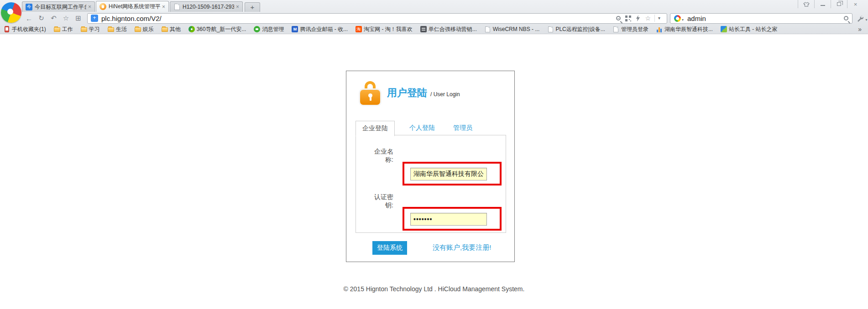 Image resolution: width=868 pixels, height=309 pixels. What do you see at coordinates (68, 29) in the screenshot?
I see `bookmark-label: 工作` at bounding box center [68, 29].